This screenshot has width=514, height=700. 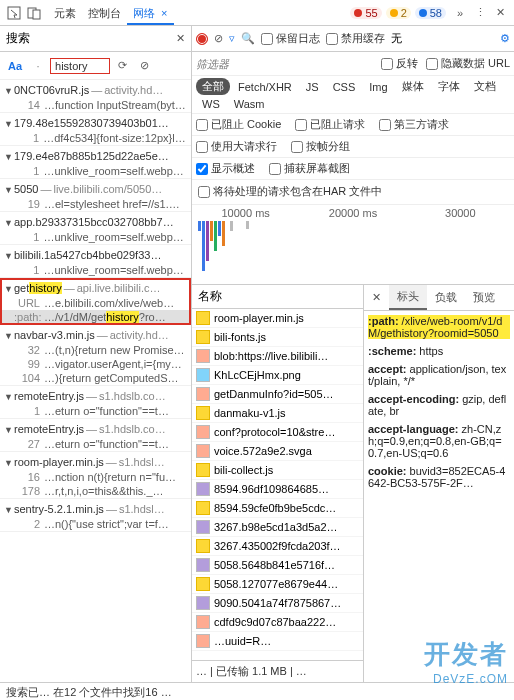 What do you see at coordinates (290, 38) in the screenshot?
I see `preserve-log-checkbox: 保留日志` at bounding box center [290, 38].